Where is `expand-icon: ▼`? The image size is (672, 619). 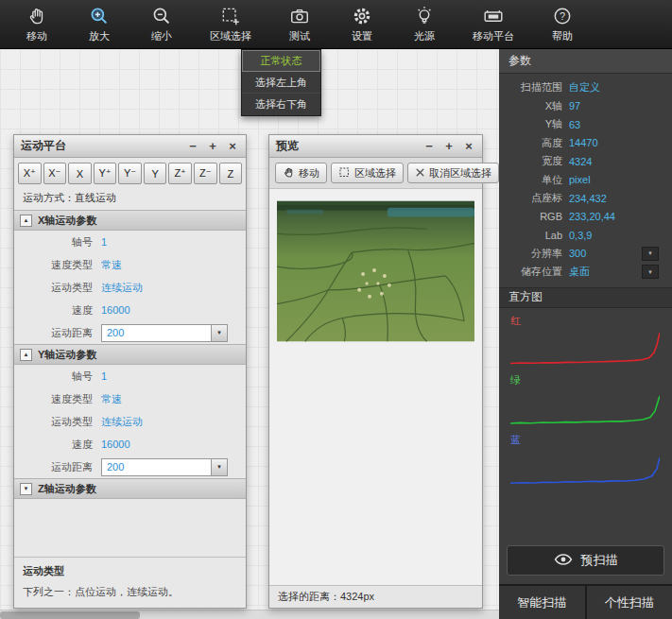
expand-icon: ▼ is located at coordinates (26, 490).